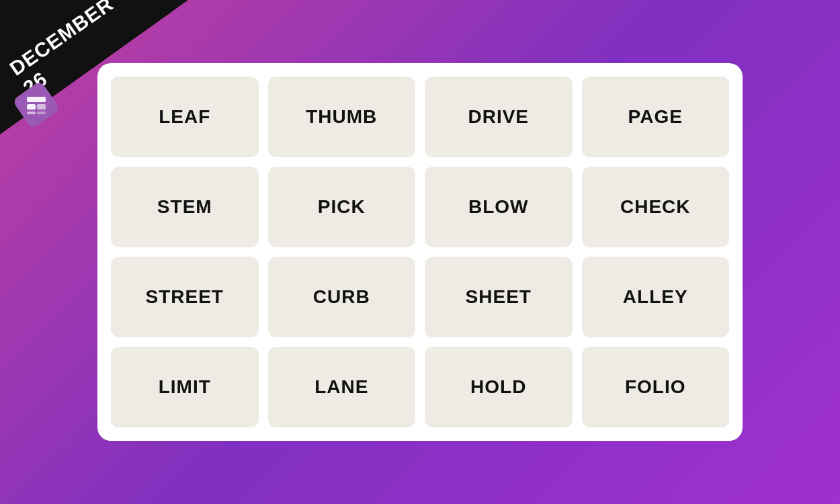 The width and height of the screenshot is (840, 504). Describe the element at coordinates (499, 117) in the screenshot. I see `word-card-drive: DRIVE` at that location.